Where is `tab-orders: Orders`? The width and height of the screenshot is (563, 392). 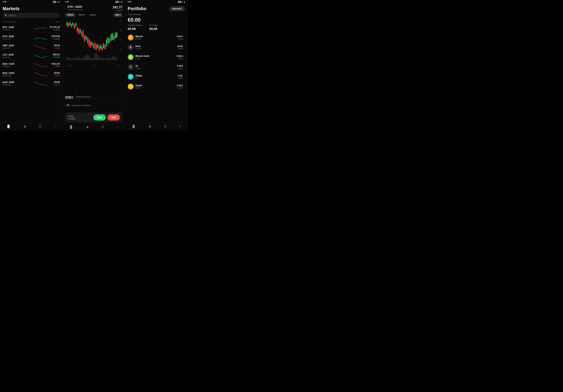
tab-orders: Orders is located at coordinates (69, 97).